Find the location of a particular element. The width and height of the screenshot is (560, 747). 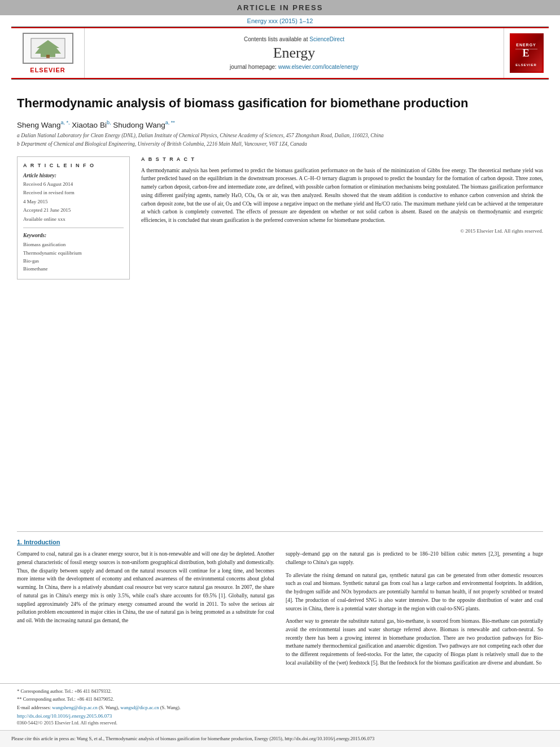

intro-para2: supply–demand gap on the natural gas is … is located at coordinates (414, 558).